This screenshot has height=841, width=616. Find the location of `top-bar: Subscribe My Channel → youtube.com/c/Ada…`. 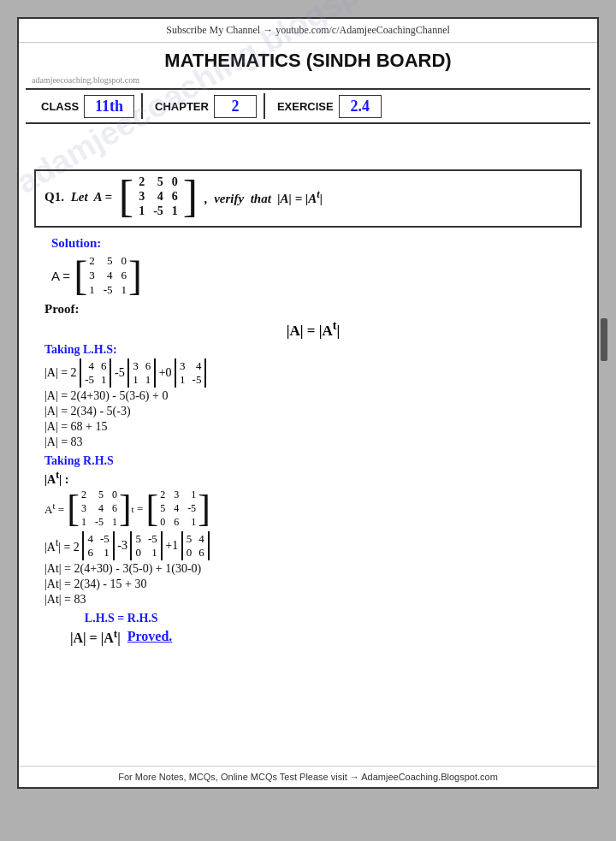

top-bar: Subscribe My Channel → youtube.com/c/Ada… is located at coordinates (308, 31).